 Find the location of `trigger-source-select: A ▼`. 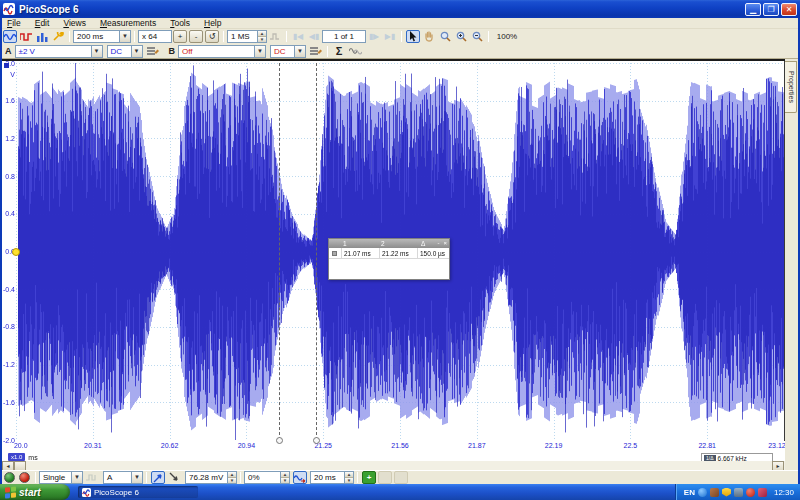

trigger-source-select: A ▼ is located at coordinates (123, 478).